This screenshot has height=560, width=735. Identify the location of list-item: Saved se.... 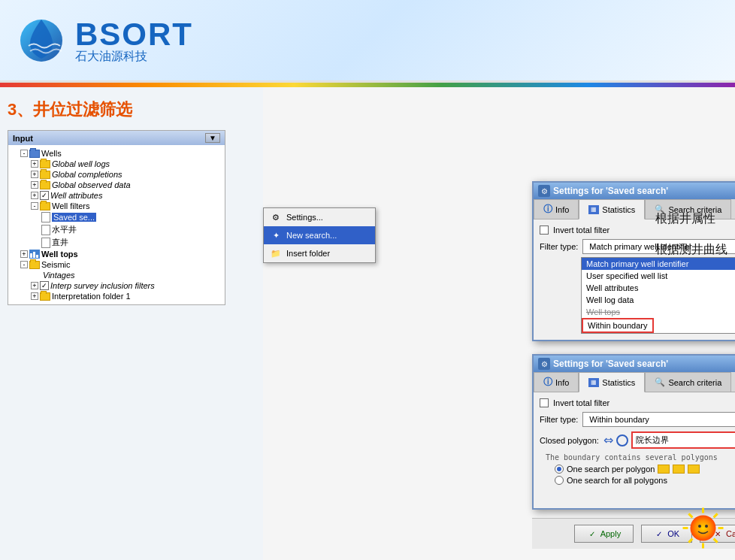
(116, 217).